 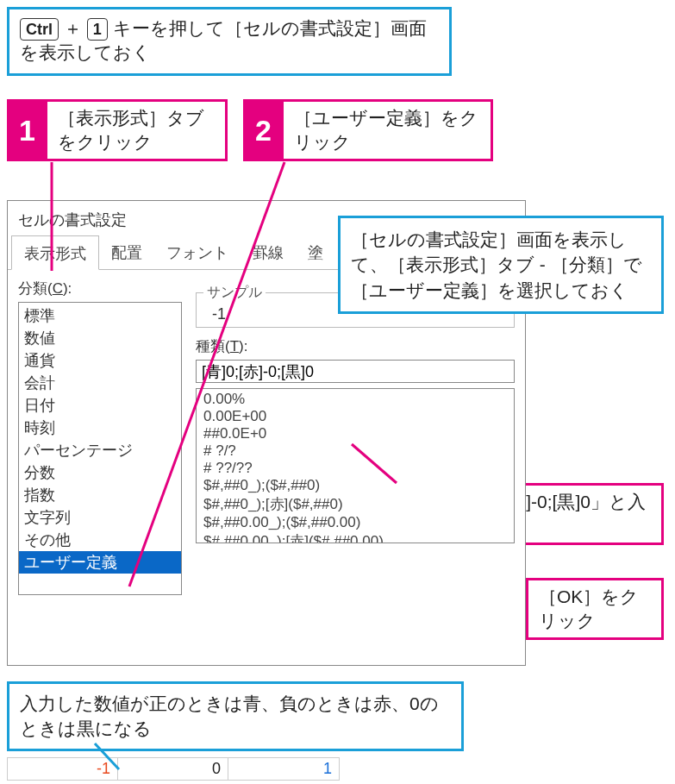 I want to click on result-cell-negative: -1, so click(x=63, y=769).